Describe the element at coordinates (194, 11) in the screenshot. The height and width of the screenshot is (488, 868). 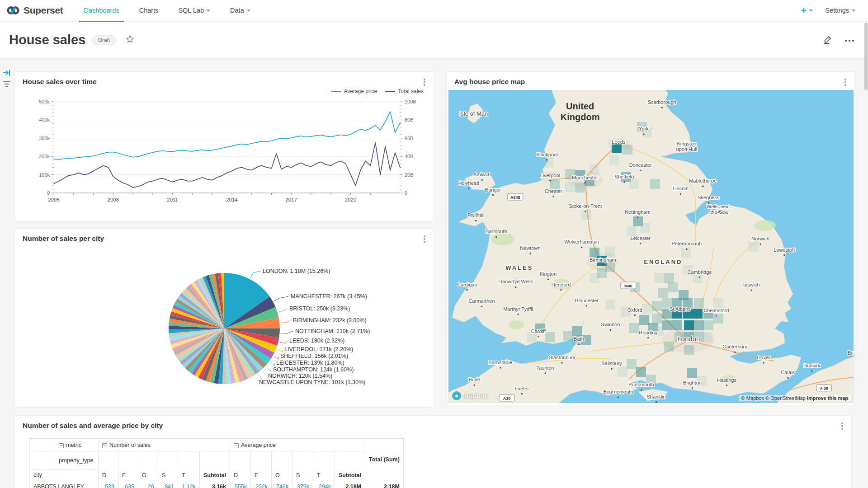
I see `nav-tab-sql-lab: SQL Lab` at that location.